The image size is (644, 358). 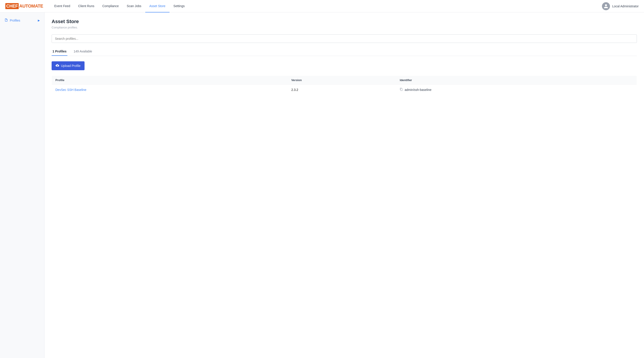 I want to click on identifier-value: admin/ssh-baseline, so click(x=418, y=90).